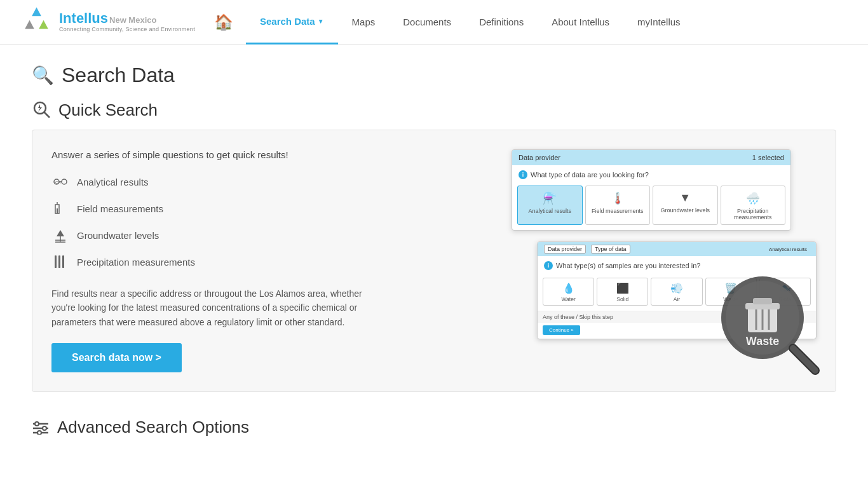 This screenshot has width=868, height=488. Describe the element at coordinates (434, 22) in the screenshot. I see `header: Intellus New Mexico Connecting Community…` at that location.